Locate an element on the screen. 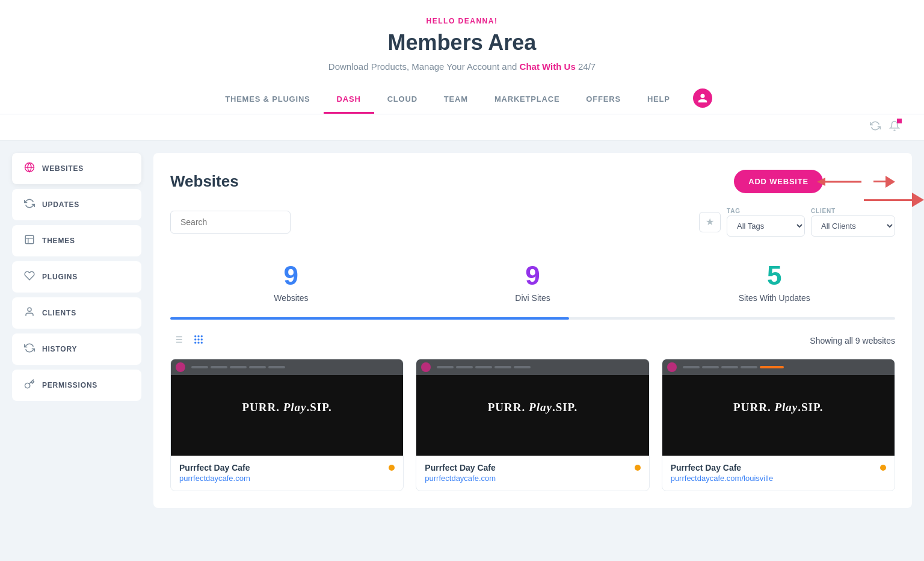 Image resolution: width=924 pixels, height=561 pixels. client-filter-select: All Clients is located at coordinates (853, 226).